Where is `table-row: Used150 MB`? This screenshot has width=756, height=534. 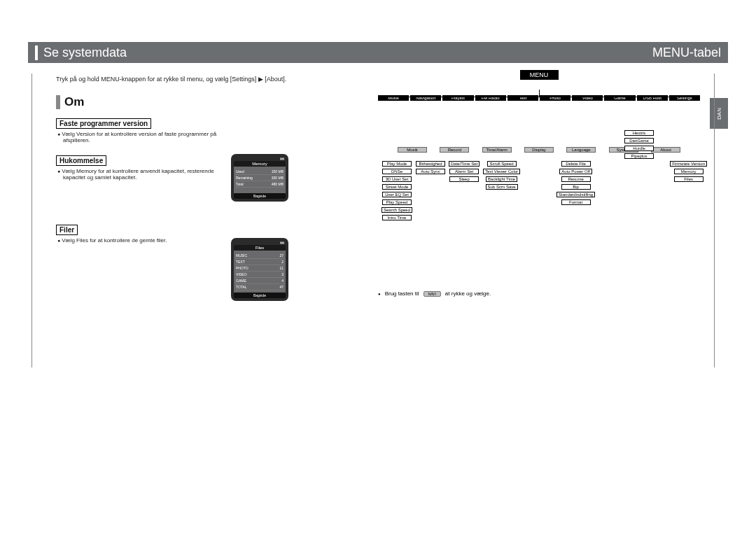 table-row: Used150 MB is located at coordinates (260, 172).